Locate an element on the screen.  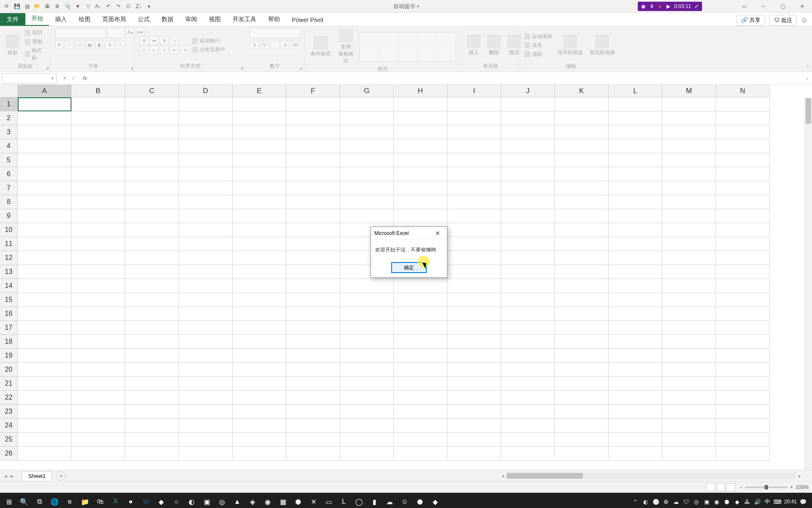
cell-K19 is located at coordinates (582, 356).